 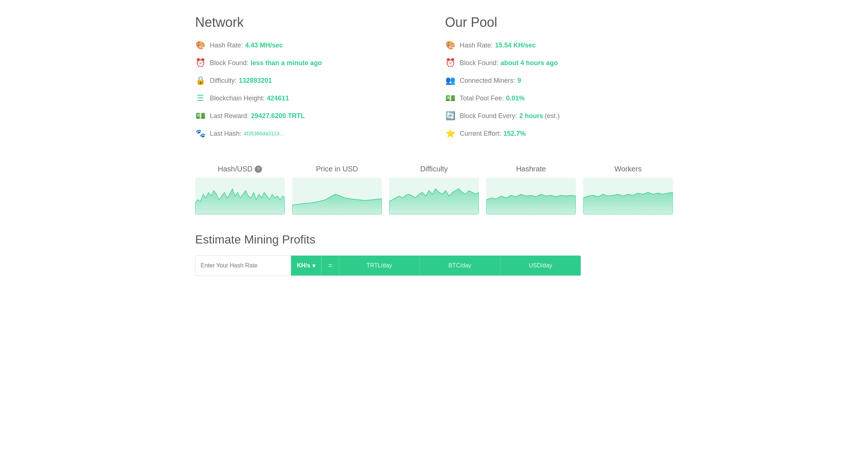 I want to click on stat-last-hash: 🐾Last Hash:4f35366da3113..., so click(x=309, y=134).